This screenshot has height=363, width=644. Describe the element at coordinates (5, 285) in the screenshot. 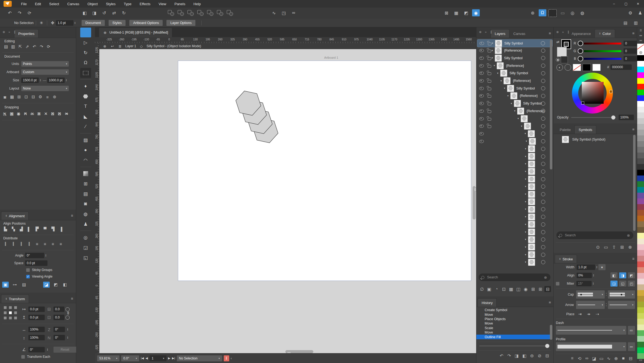

I see `align-bounds-icon: ▣` at that location.